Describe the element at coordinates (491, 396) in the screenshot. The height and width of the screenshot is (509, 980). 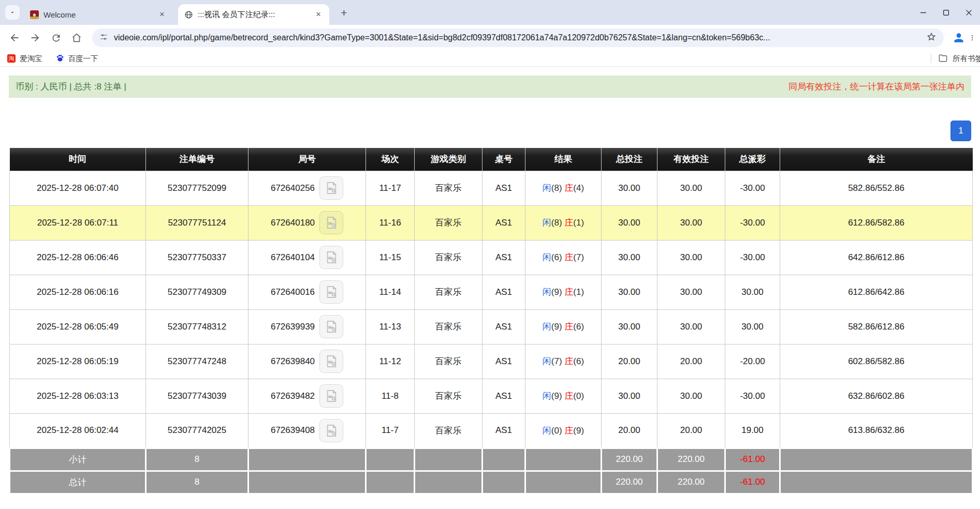
I see `table-row: 2025-12-28 06:03:13523077743039672639482…` at that location.